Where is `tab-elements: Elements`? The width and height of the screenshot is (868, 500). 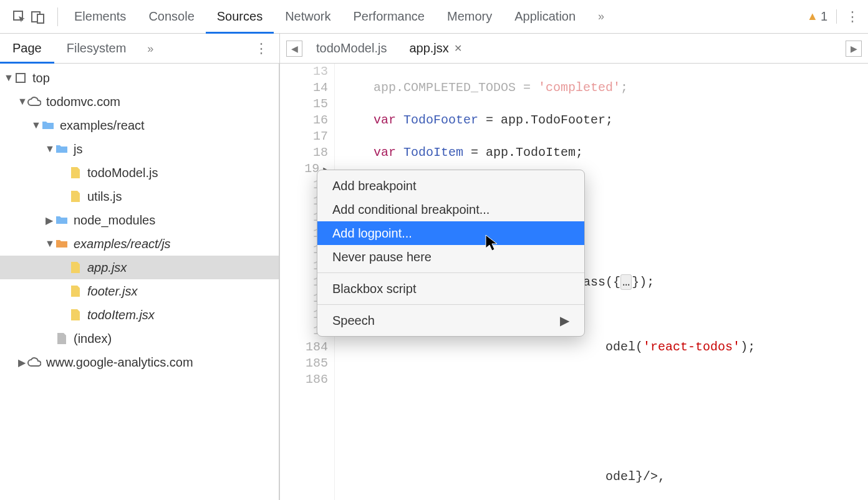
tab-elements: Elements is located at coordinates (100, 16).